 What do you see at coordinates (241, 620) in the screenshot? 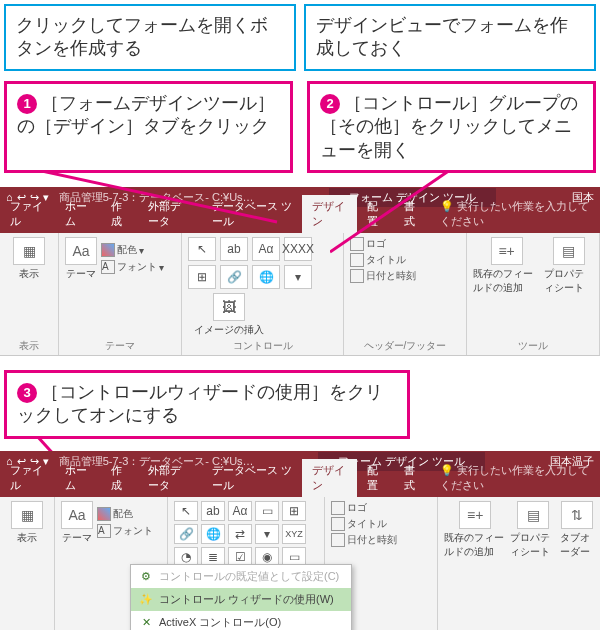
I see `menu-activex: ✕ ActiveX コントロール(O)` at bounding box center [241, 620].